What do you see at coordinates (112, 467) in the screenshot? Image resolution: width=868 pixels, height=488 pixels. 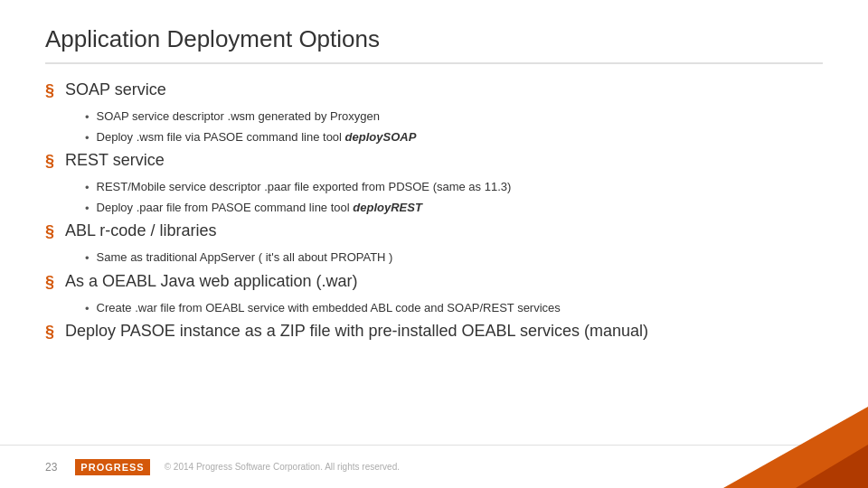 I see `progress-logo-text: PROGRESS` at bounding box center [112, 467].